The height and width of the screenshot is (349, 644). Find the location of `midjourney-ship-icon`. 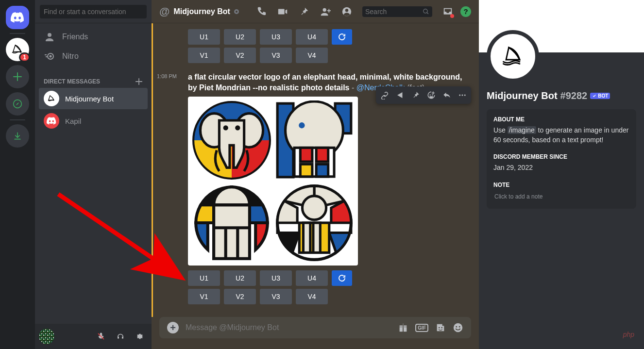

midjourney-ship-icon is located at coordinates (51, 99).